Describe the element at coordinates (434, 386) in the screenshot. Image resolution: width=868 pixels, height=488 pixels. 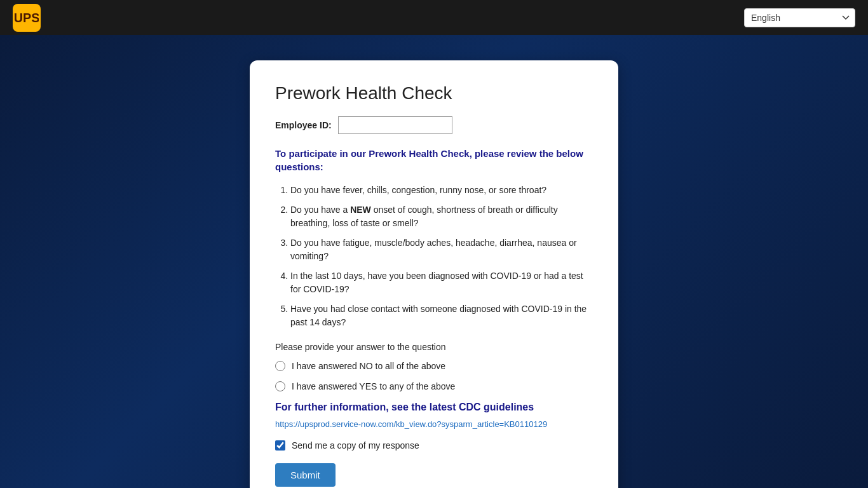
I see `radio-yes-any: I have answered YES to any of the above` at that location.